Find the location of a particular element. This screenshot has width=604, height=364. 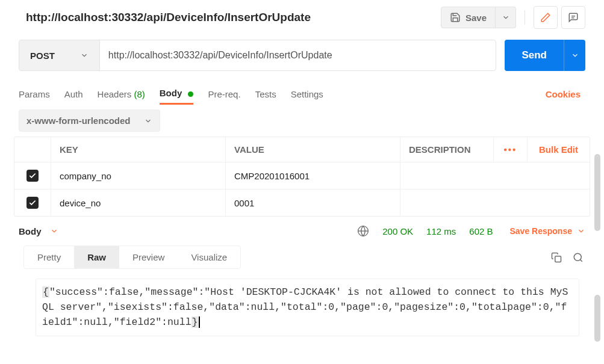

resp-tab-pretty: Pretty is located at coordinates (49, 258).